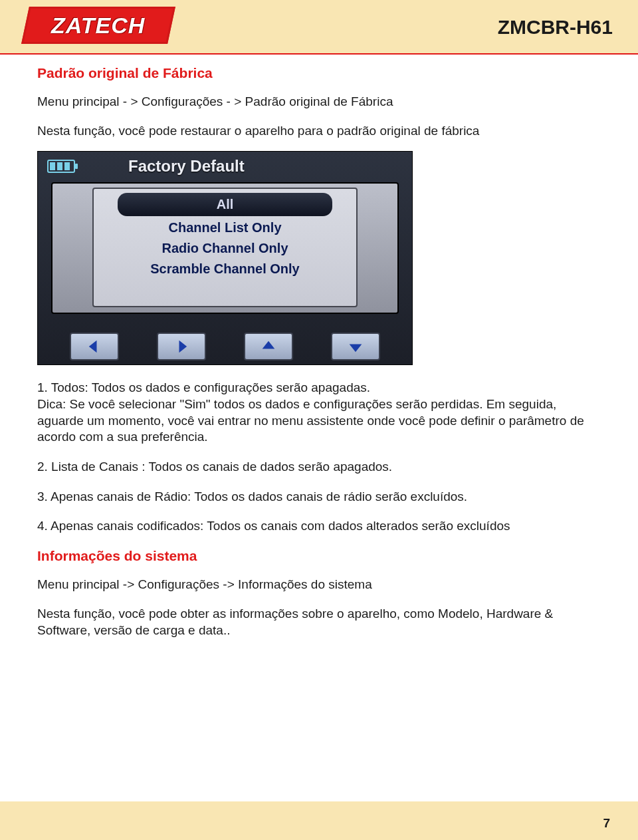  What do you see at coordinates (181, 347) in the screenshot?
I see `nav-right-button` at bounding box center [181, 347].